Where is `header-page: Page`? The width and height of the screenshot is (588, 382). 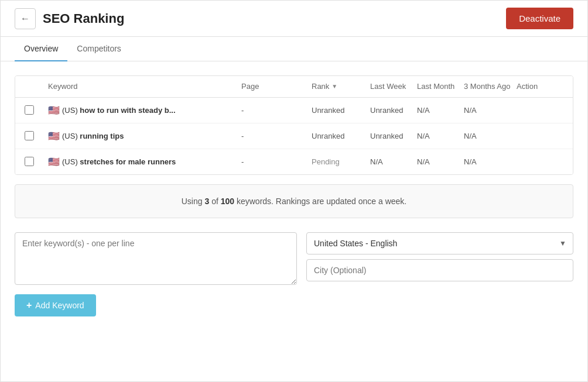
header-page: Page is located at coordinates (276, 87).